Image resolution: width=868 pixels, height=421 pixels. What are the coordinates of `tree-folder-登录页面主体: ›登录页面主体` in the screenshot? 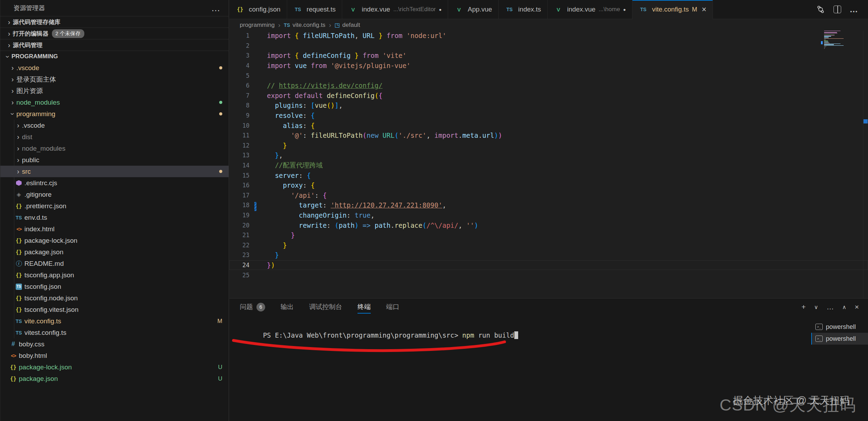 It's located at (114, 80).